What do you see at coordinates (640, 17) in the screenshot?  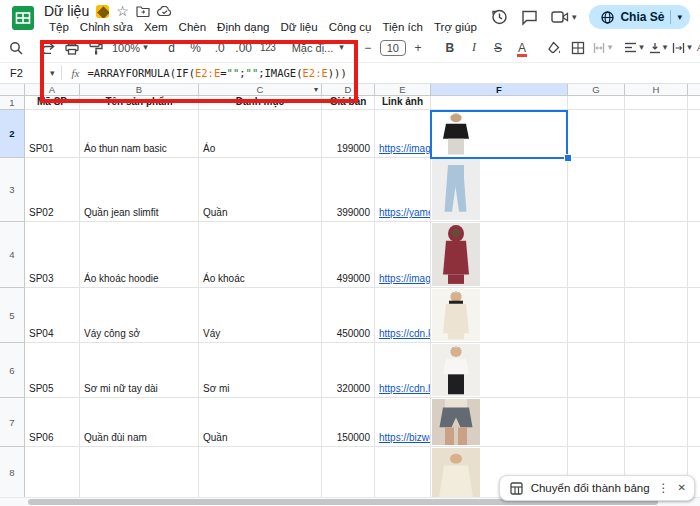 I see `share-button: Chia Sẻ ▾` at bounding box center [640, 17].